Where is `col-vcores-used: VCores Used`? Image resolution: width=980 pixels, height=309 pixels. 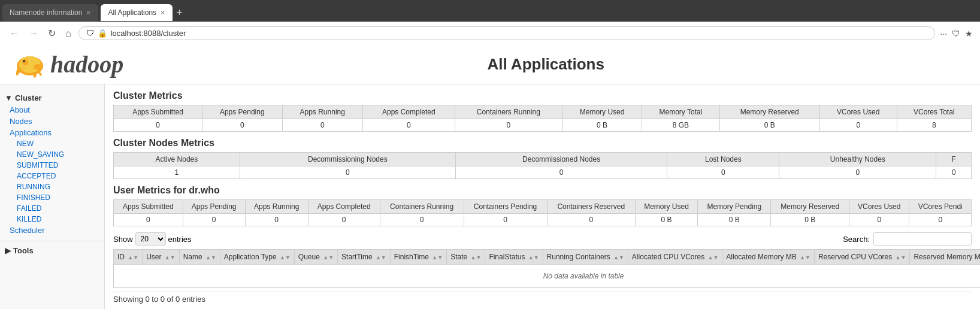
col-vcores-used: VCores Used is located at coordinates (858, 113).